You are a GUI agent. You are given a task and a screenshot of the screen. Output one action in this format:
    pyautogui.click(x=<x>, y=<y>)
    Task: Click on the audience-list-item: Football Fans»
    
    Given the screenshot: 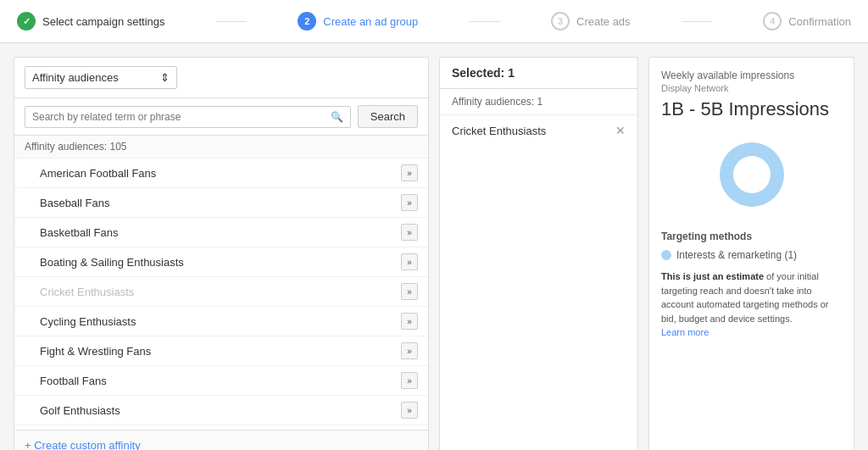 What is the action you would take?
    pyautogui.click(x=221, y=381)
    